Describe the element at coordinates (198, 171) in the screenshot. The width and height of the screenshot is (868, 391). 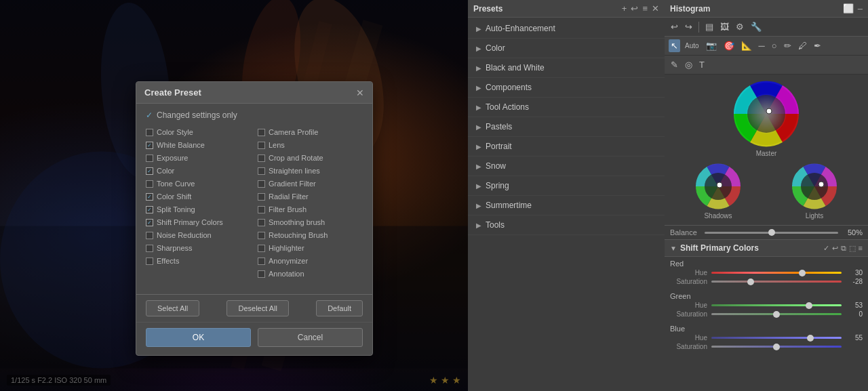
I see `checkbox-color: Color` at that location.